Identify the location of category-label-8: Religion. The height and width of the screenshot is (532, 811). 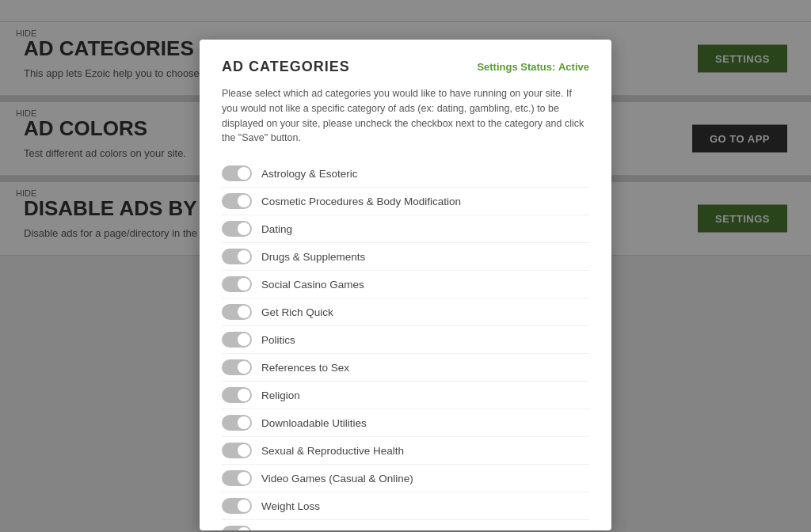
(280, 396).